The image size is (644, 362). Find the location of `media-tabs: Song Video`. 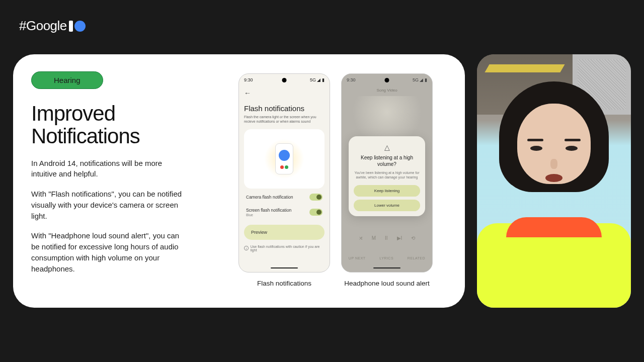

media-tabs: Song Video is located at coordinates (387, 90).